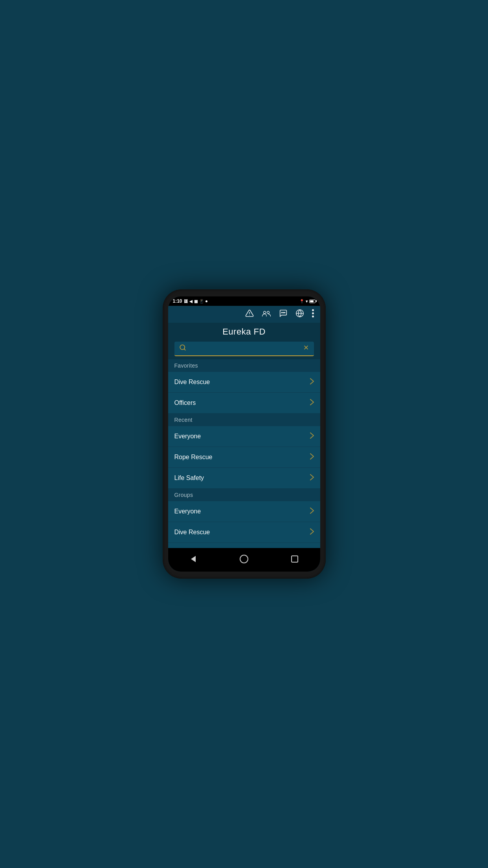 Image resolution: width=488 pixels, height=868 pixels. Describe the element at coordinates (244, 454) in the screenshot. I see `list-container: Favorites Dive Rescue Officers` at that location.